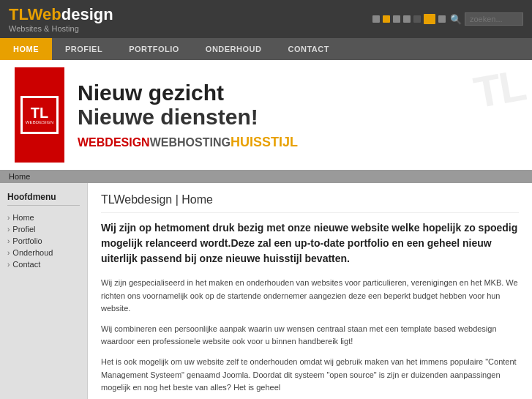  I want to click on tl-logo-box: TL WEBDESIGN, so click(40, 115).